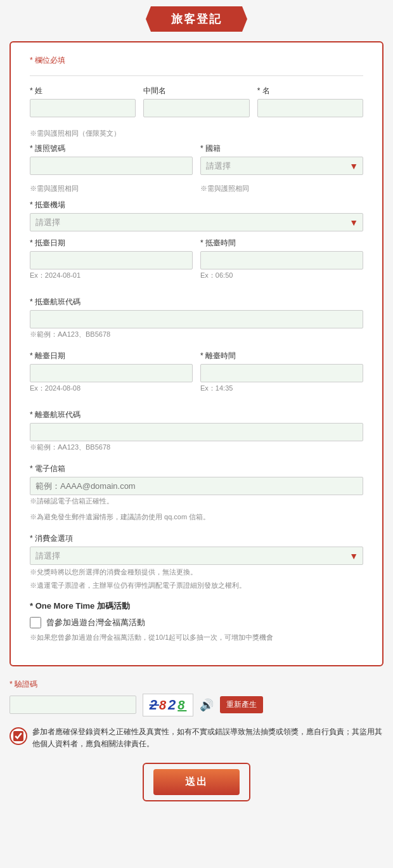 This screenshot has width=393, height=868. I want to click on spending-notice2: ※遺運電子票證者，主辦單位仍有彈性調配電子票證細別發放之權利。, so click(196, 586).